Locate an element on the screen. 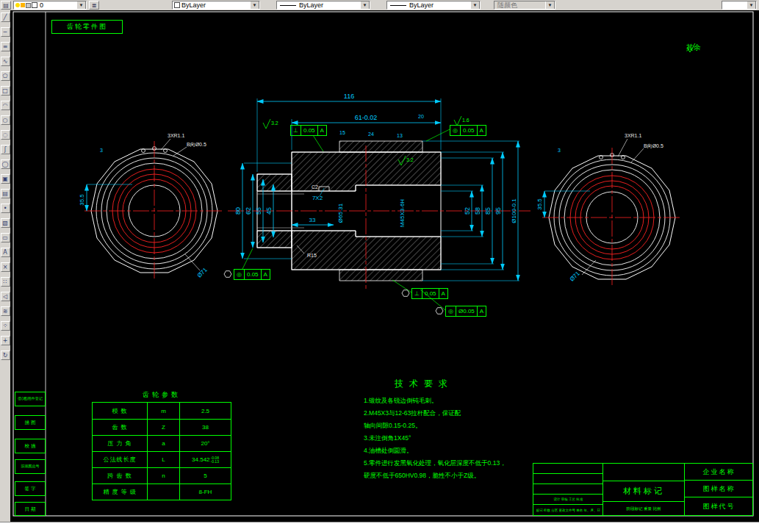 This screenshot has height=532, width=759. dim-45: 45 is located at coordinates (269, 211).